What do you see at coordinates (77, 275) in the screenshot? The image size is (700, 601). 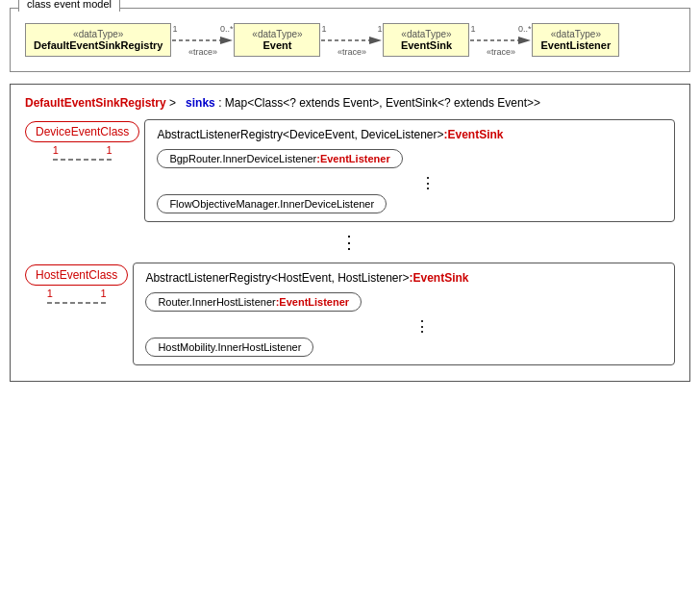 I see `section2-event-class-label: HostEventClass` at bounding box center [77, 275].